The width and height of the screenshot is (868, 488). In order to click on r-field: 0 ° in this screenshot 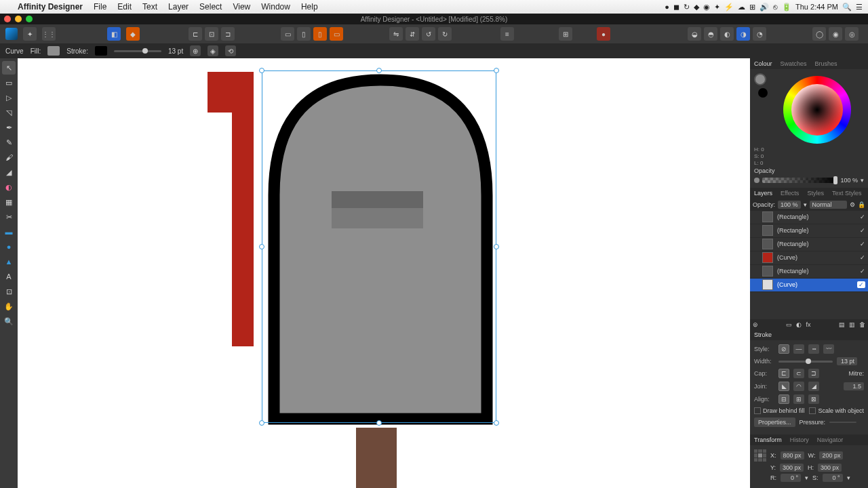, I will do `click(791, 478)`.